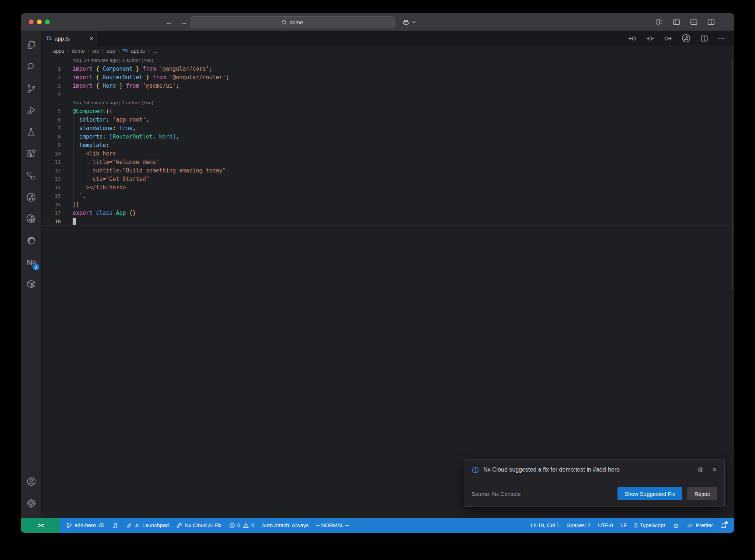 The image size is (755, 560). Describe the element at coordinates (388, 136) in the screenshot. I see `code-row: 8 imports: [RouterOutlet, Hero],` at that location.